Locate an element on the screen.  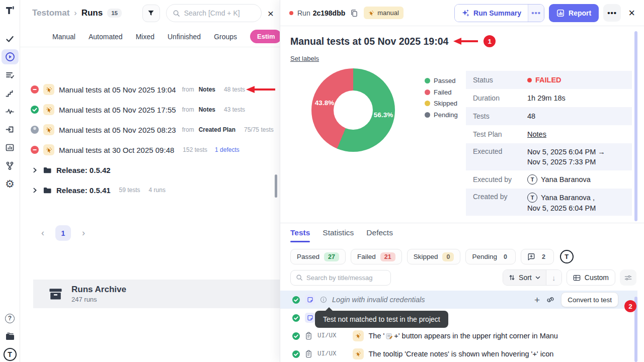
executed-range-end: Nov 5, 2025 7:33 PM is located at coordinates (567, 162).